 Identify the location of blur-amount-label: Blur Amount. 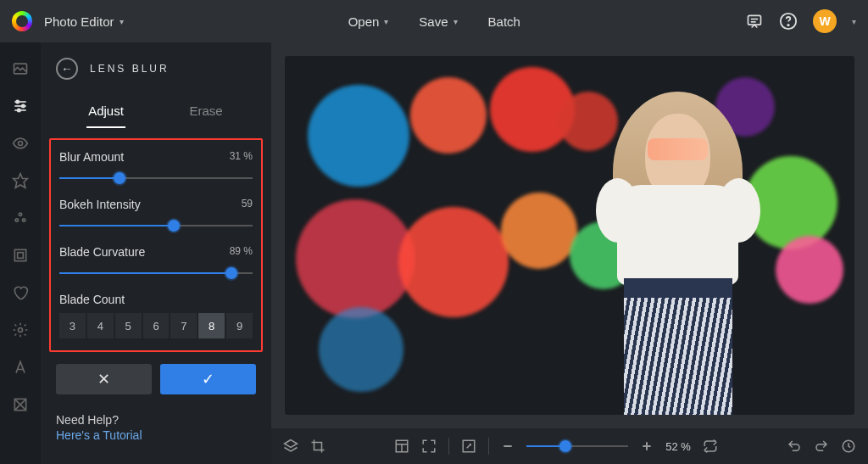
(92, 157).